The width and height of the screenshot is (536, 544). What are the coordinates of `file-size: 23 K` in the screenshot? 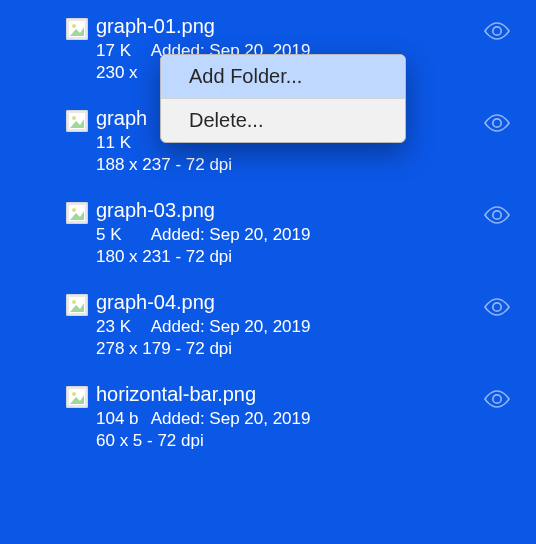 It's located at (121, 327).